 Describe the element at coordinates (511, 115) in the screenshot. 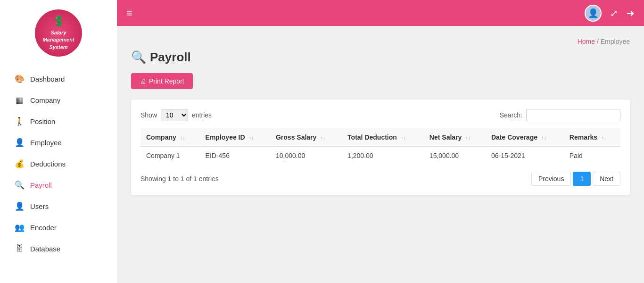

I see `search-label: Search:` at that location.